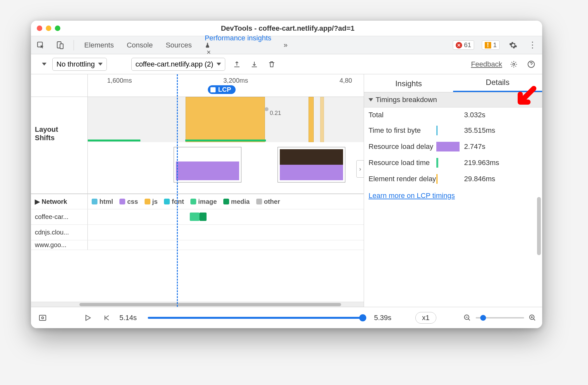  What do you see at coordinates (463, 45) in the screenshot?
I see `errors-badge: ✕ 61` at bounding box center [463, 45].